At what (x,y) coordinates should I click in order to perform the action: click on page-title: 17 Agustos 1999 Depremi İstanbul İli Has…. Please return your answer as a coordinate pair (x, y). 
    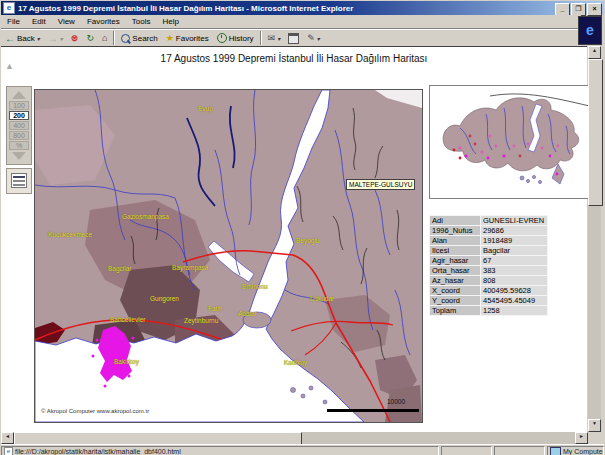
    Looking at the image, I should click on (294, 58).